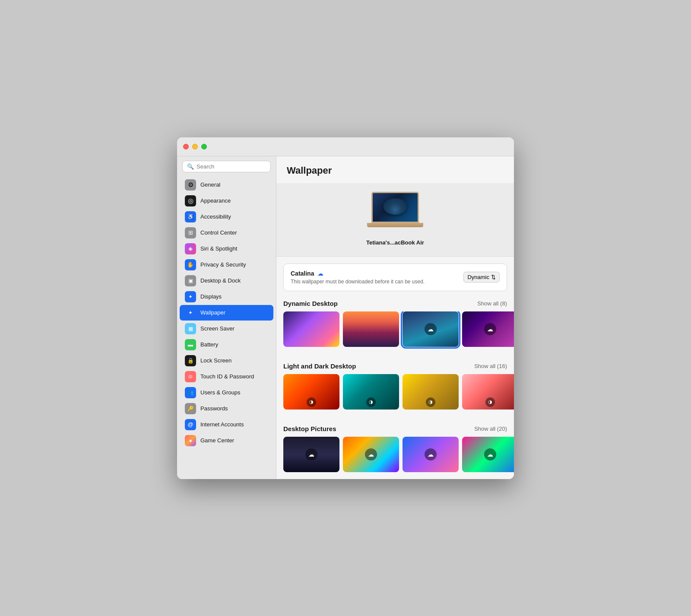  Describe the element at coordinates (311, 303) in the screenshot. I see `dynamic-desktop-title: Dynamic Desktop` at that location.